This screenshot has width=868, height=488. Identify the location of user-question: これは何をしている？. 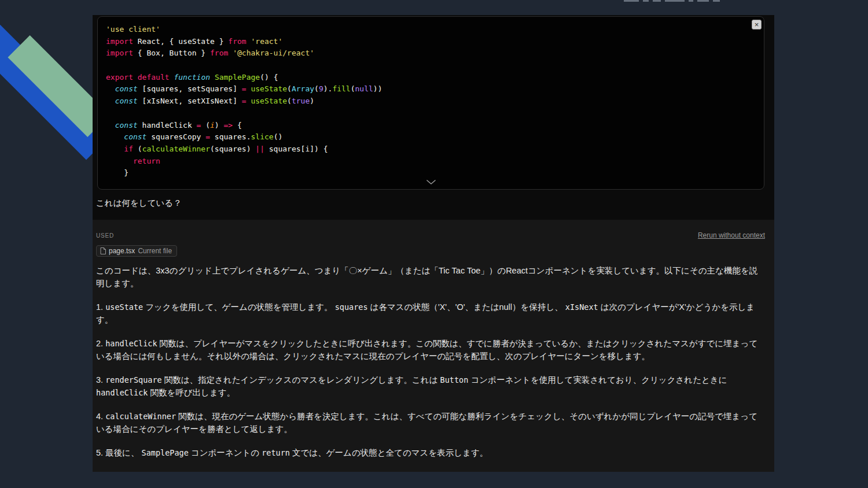
(139, 204).